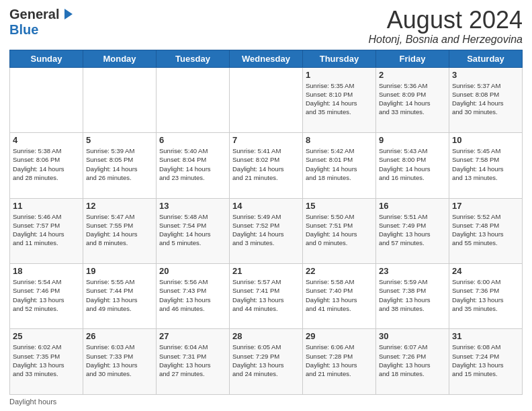 This screenshot has width=532, height=411. What do you see at coordinates (193, 165) in the screenshot?
I see `calendar-cell: 6Sunrise: 5:40 AM Sunset: 8:04 PM Daylig…` at bounding box center [193, 165].